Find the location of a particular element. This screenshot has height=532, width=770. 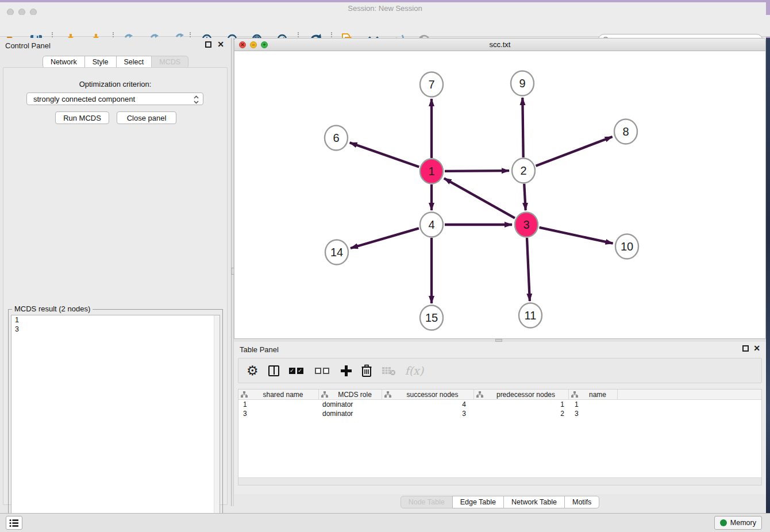

toggle-column-view-icon is located at coordinates (274, 371).